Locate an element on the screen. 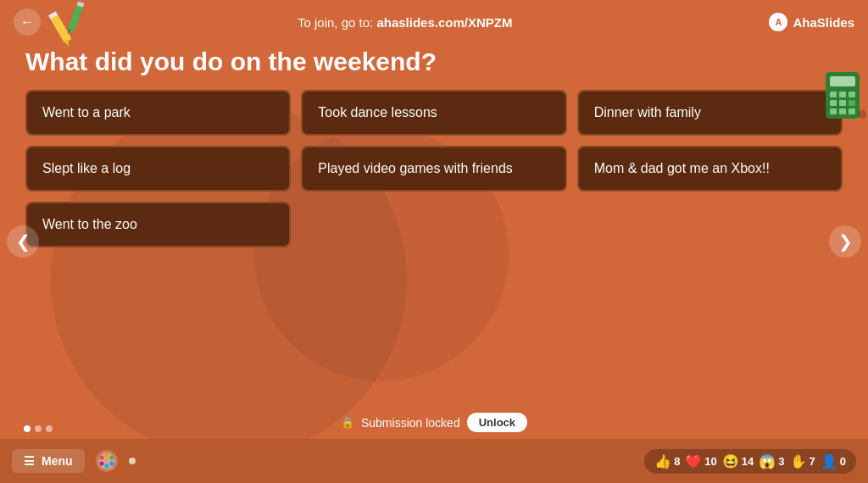 This screenshot has width=868, height=483. logo-text: AhaSlides is located at coordinates (824, 22).